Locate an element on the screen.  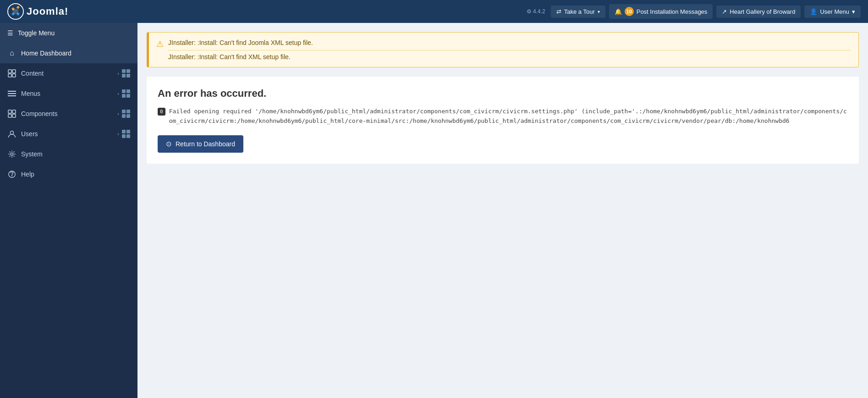
sidebar-item-content: Content › is located at coordinates (69, 73).